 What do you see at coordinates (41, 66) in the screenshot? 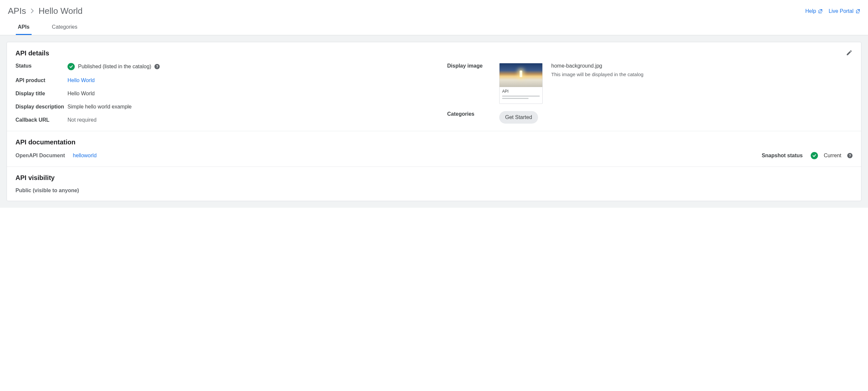
I see `status-label: Status` at bounding box center [41, 66].